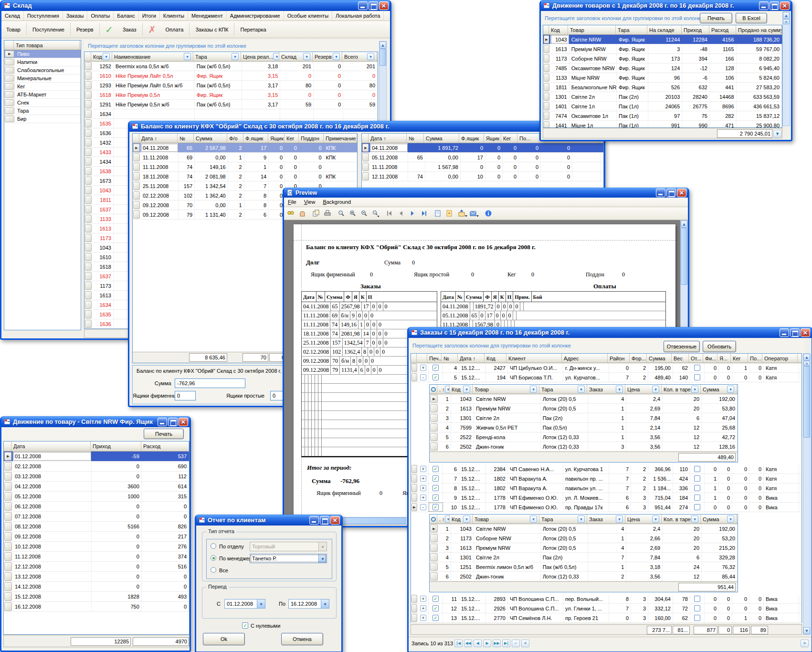  I want to click on daily-movement-row: 05.12.20081000315, so click(96, 496).